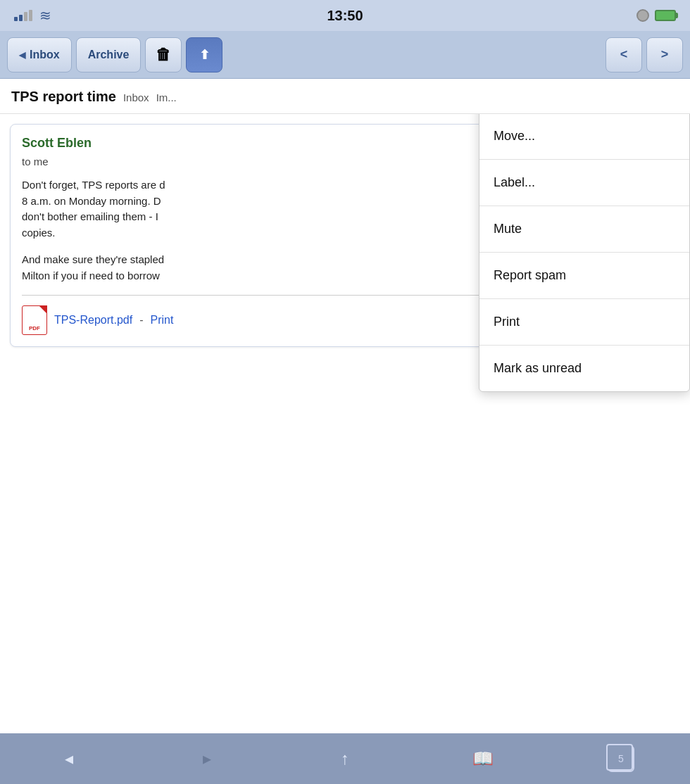  I want to click on back-button: ◂, so click(69, 759).